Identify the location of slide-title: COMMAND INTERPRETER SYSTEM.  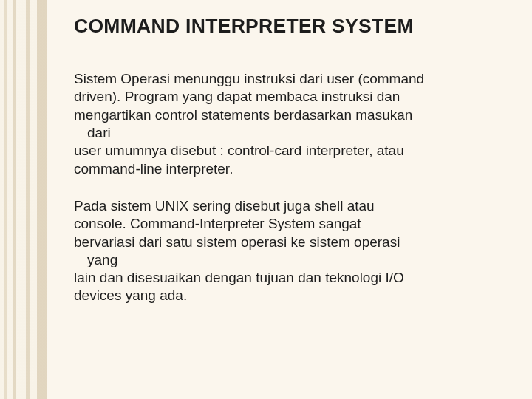
(288, 27).